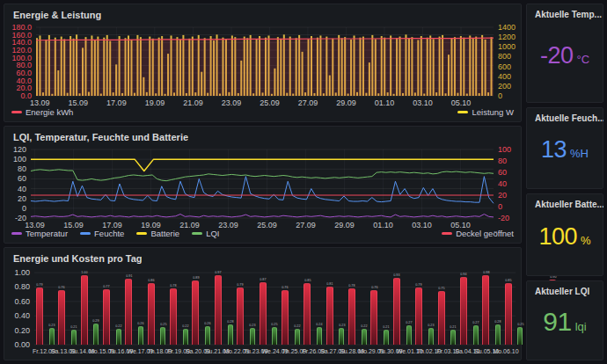 The width and height of the screenshot is (607, 364). What do you see at coordinates (505, 149) in the screenshot?
I see `y-axis-right-tick: 100` at bounding box center [505, 149].